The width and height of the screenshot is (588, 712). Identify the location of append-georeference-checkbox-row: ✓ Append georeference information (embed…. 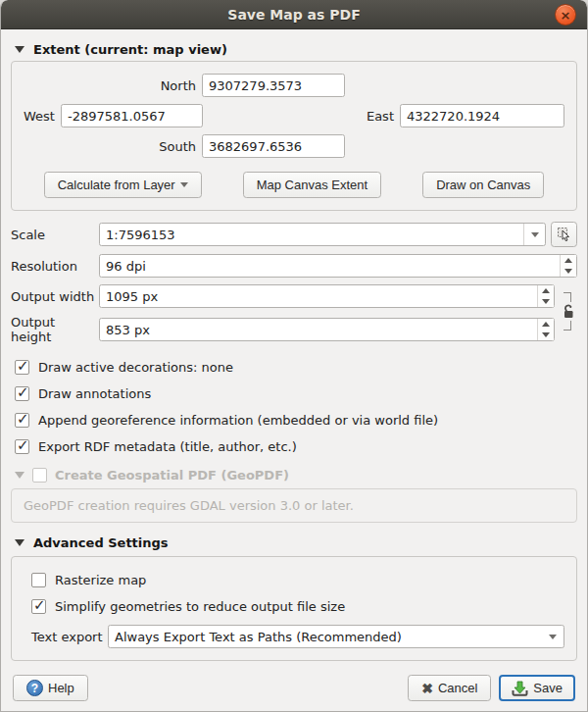
(296, 420).